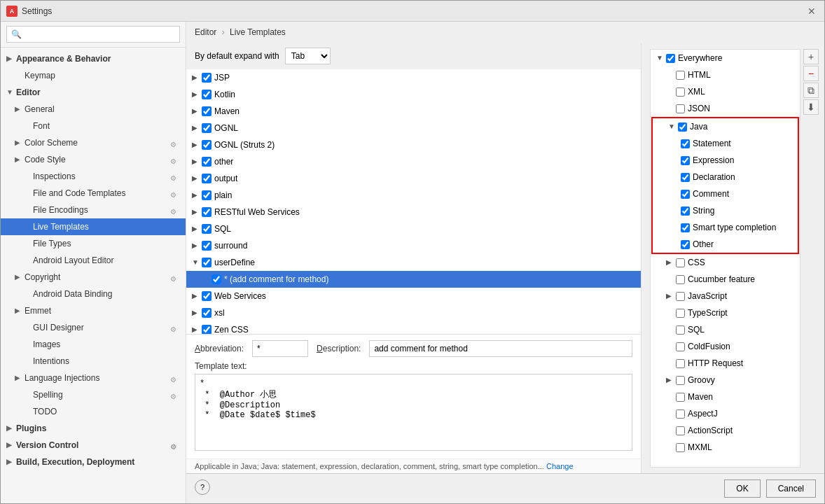  Describe the element at coordinates (726, 313) in the screenshot. I see `ctx-item-typescript: TypeScript` at that location.